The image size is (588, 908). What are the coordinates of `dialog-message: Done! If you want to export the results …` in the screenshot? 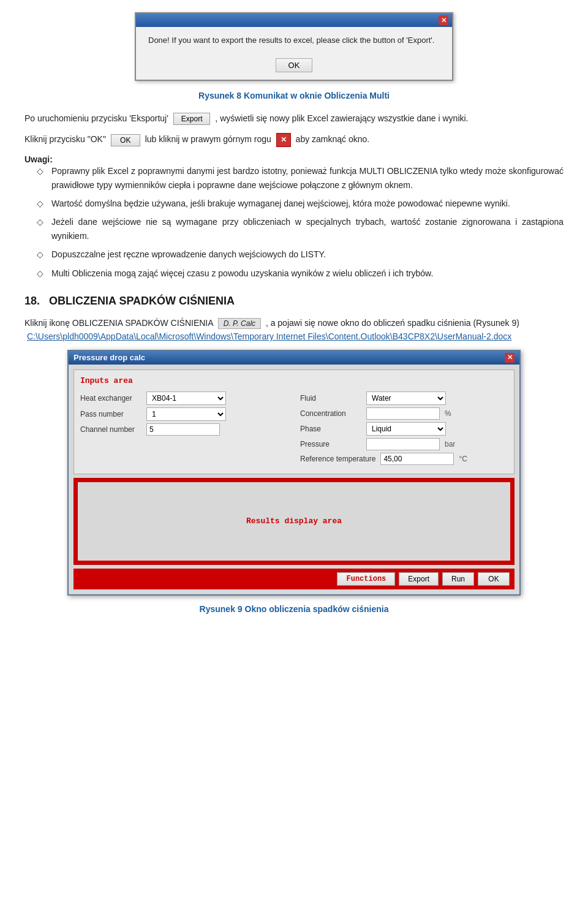 It's located at (292, 40).